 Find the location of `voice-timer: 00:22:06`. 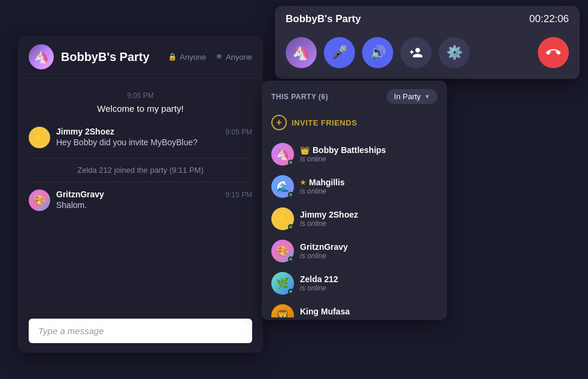

voice-timer: 00:22:06 is located at coordinates (549, 19).